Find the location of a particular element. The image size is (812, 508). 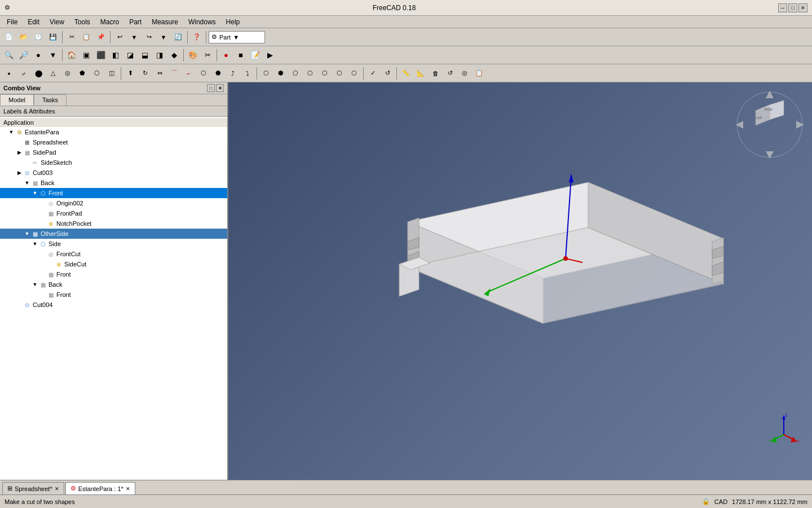

shape-from-mesh: ⬡ is located at coordinates (97, 73).